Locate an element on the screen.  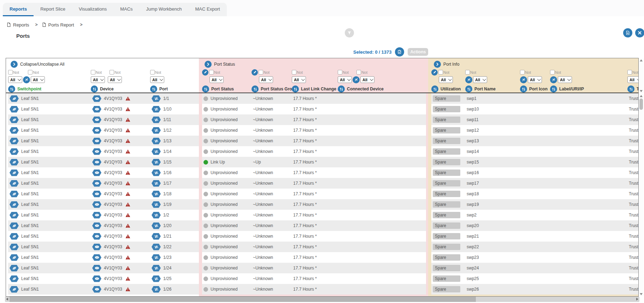
table-row: Spare swp14 Trusted is located at coordinates (535, 152).